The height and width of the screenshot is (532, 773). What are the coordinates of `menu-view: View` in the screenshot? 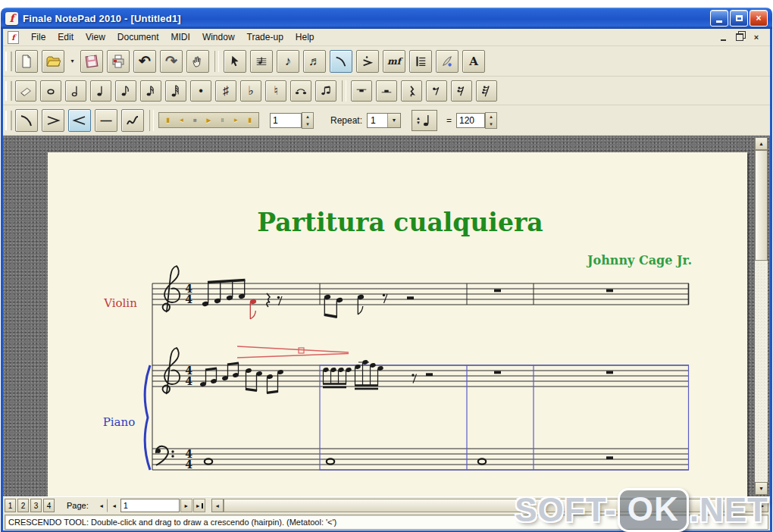 It's located at (95, 37).